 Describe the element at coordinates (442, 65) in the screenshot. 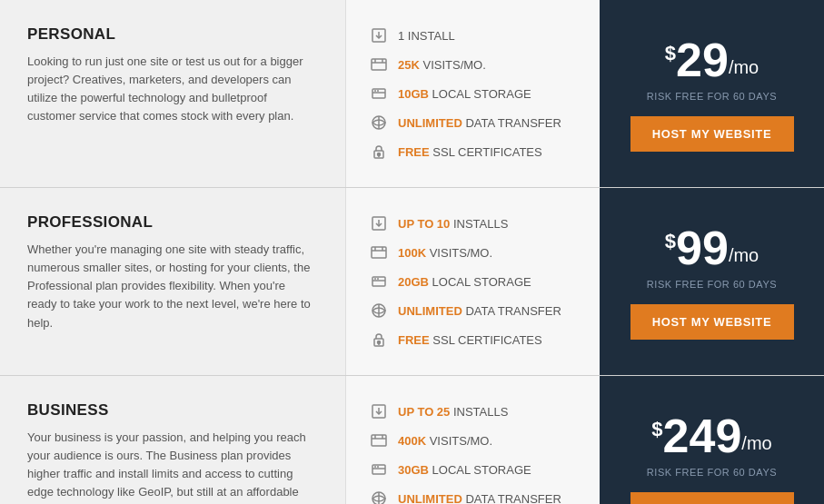

I see `feature-text: 25K VISITS/MO.` at that location.